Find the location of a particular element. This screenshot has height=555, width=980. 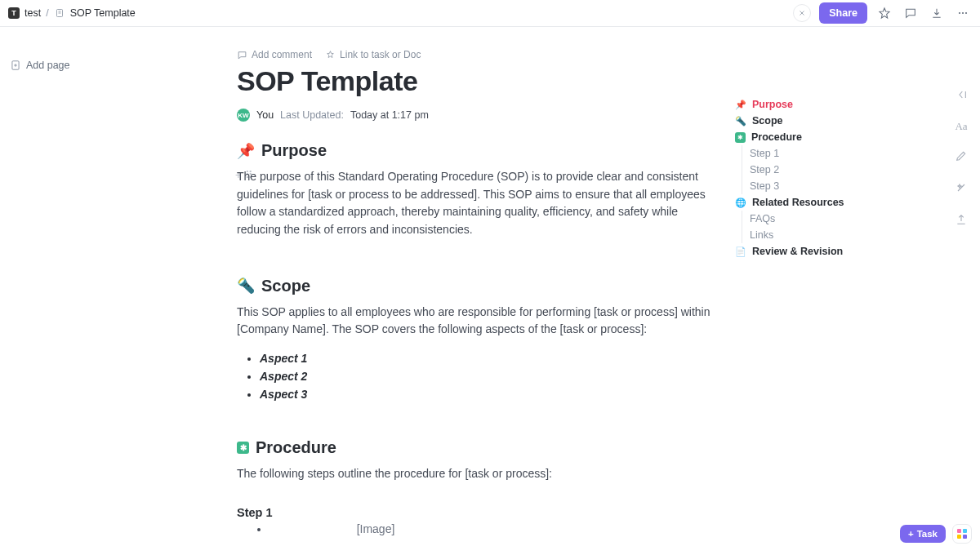

outline-label: Purpose is located at coordinates (773, 104).